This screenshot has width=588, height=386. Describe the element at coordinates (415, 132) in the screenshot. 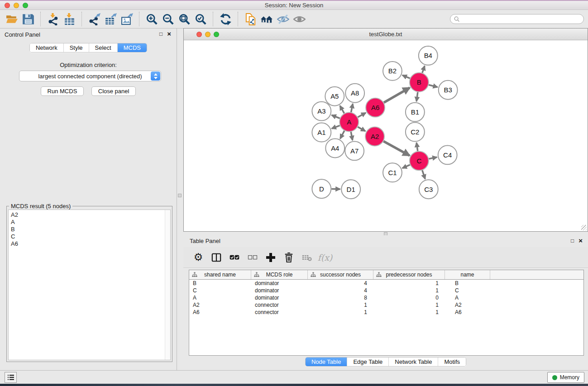

I see `graph-node-C2: C2` at that location.